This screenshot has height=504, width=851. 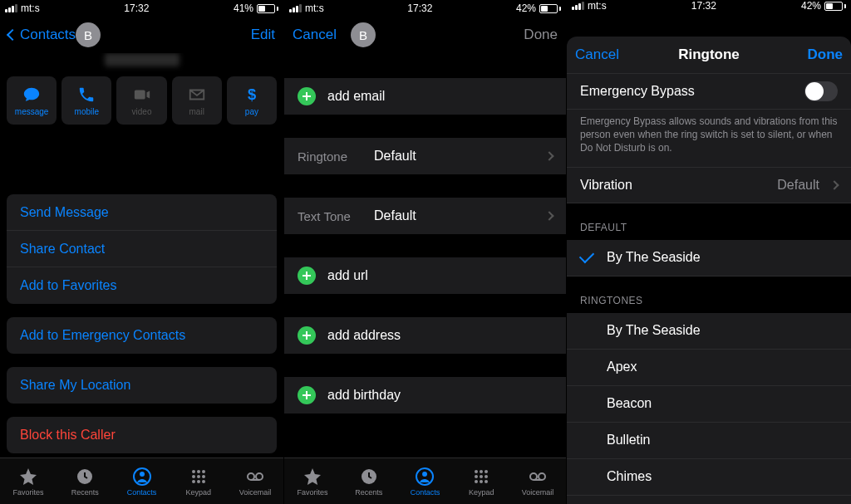 I want to click on plus-icon, so click(x=307, y=395).